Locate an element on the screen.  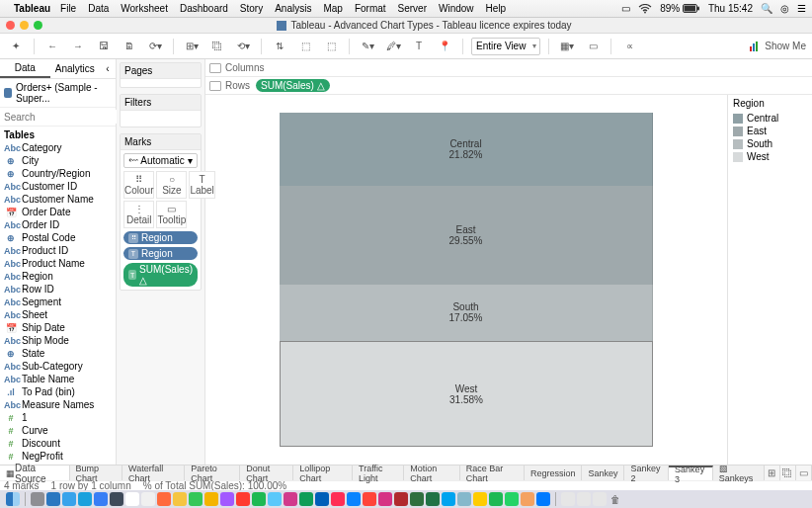
pin-button: 📍 is located at coordinates (445, 46).